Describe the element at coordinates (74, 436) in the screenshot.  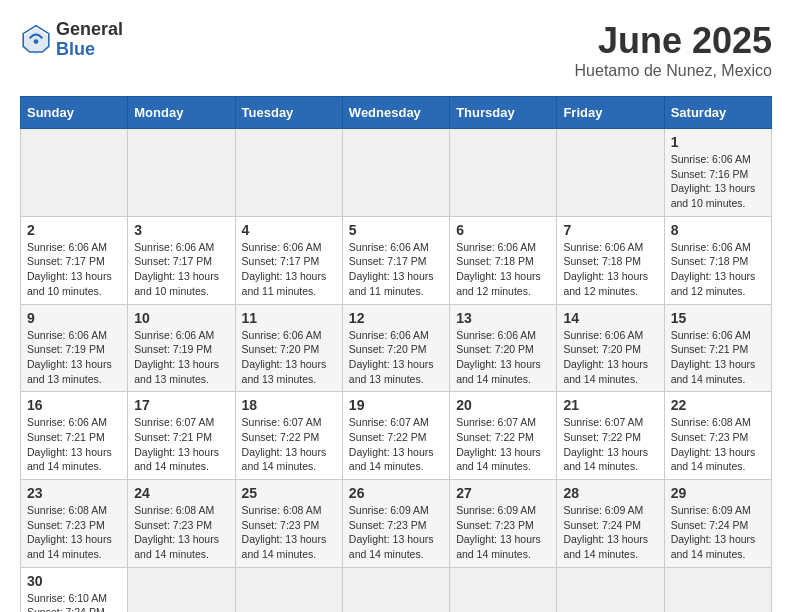
I see `calendar-cell: 16Sunrise: 6:06 AMSunset: 7:21 PMDayligh…` at that location.